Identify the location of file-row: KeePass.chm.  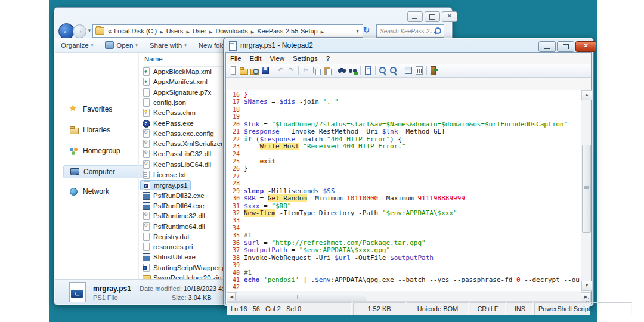
(169, 113).